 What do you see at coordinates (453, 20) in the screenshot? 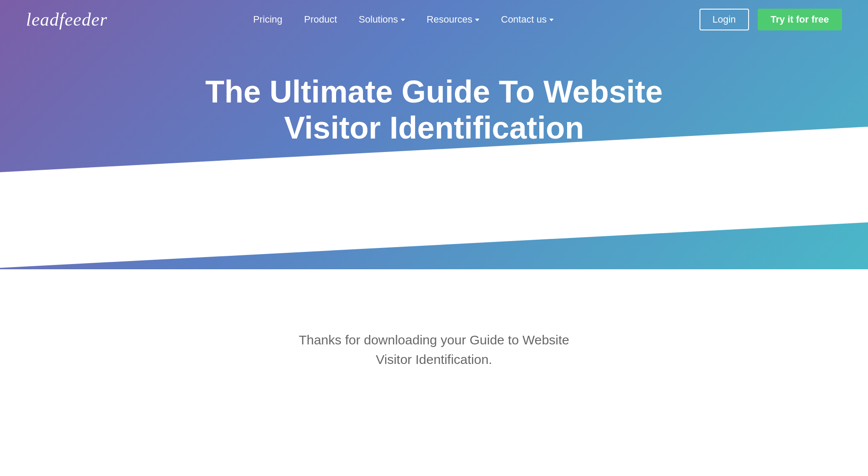
I see `nav-link-resources: Resources` at bounding box center [453, 20].